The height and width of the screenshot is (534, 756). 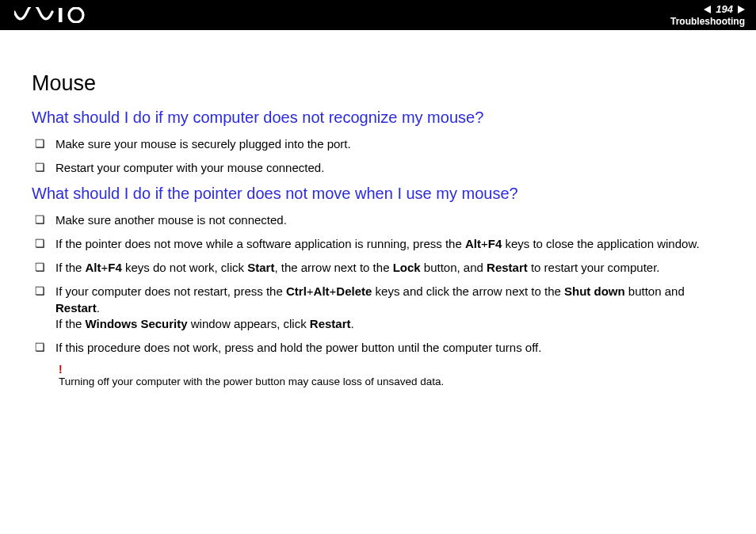 What do you see at coordinates (378, 307) in the screenshot?
I see `list-item: If your computer does not restart, press…` at bounding box center [378, 307].